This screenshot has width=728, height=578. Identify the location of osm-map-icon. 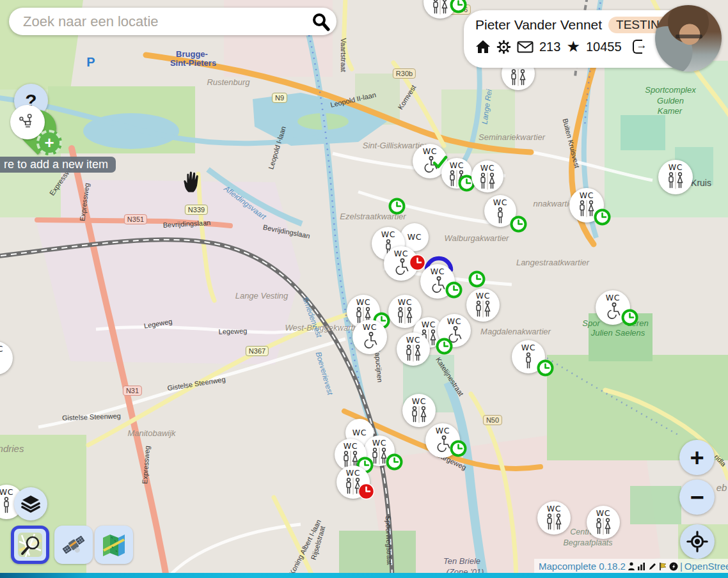
(30, 545).